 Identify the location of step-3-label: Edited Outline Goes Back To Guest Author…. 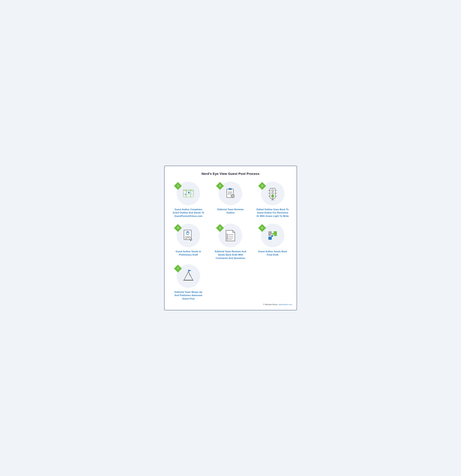
(273, 213).